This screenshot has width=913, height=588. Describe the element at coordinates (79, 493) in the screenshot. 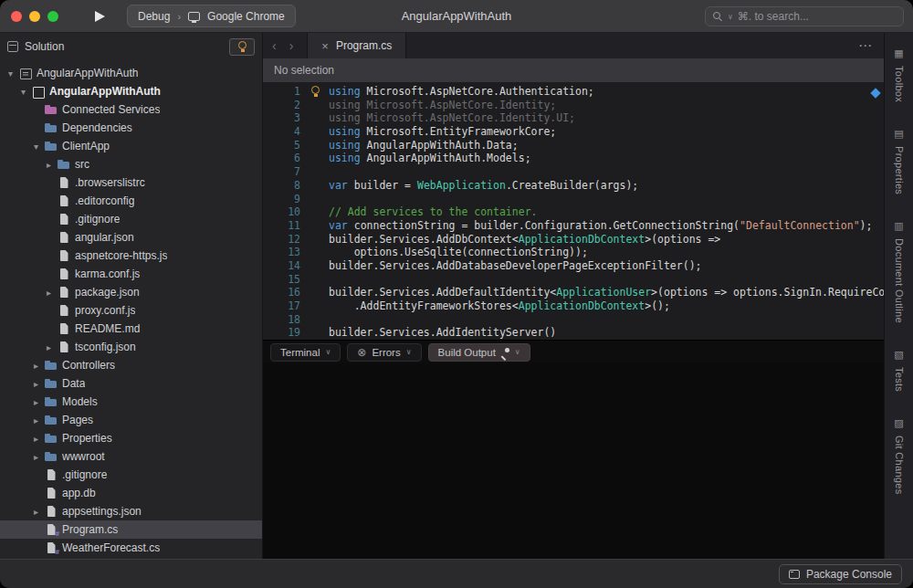

I see `tree-item-label: app.db` at that location.